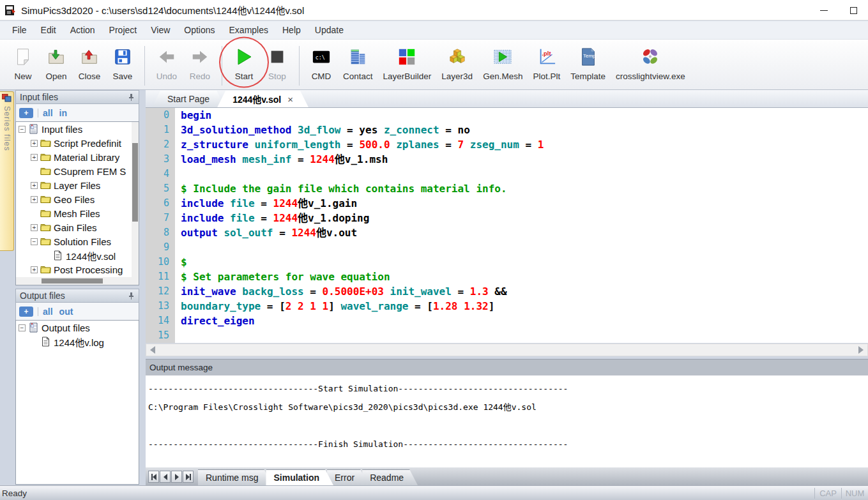 The width and height of the screenshot is (868, 500). Describe the element at coordinates (63, 113) in the screenshot. I see `filter-in: in` at that location.